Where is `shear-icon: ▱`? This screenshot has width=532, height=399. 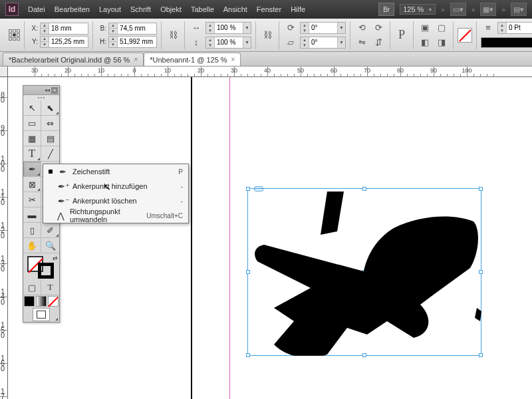 shear-icon: ▱ is located at coordinates (291, 43).